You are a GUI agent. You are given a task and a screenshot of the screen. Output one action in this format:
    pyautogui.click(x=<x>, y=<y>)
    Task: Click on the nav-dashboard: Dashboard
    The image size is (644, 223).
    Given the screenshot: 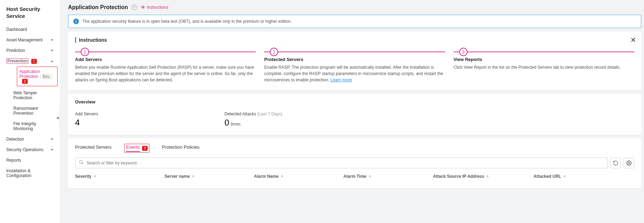 What is the action you would take?
    pyautogui.click(x=30, y=29)
    